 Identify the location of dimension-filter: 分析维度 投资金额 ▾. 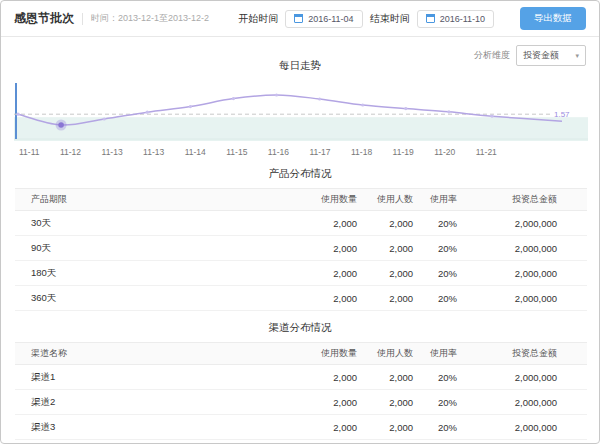
(530, 56).